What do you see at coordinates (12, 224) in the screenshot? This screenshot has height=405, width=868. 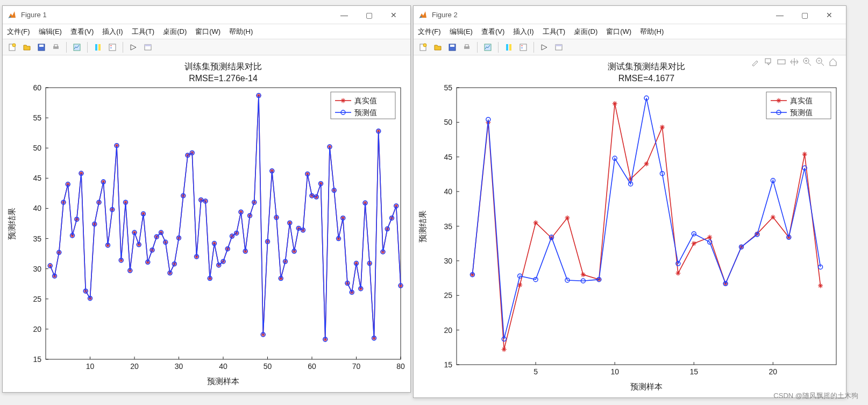 I see `svg-text: 预测结果` at bounding box center [12, 224].